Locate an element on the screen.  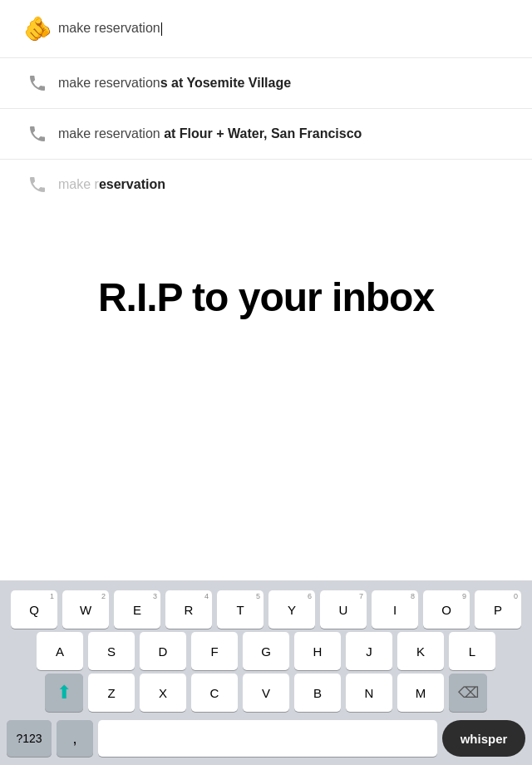
key-y: Y6 is located at coordinates (292, 610).